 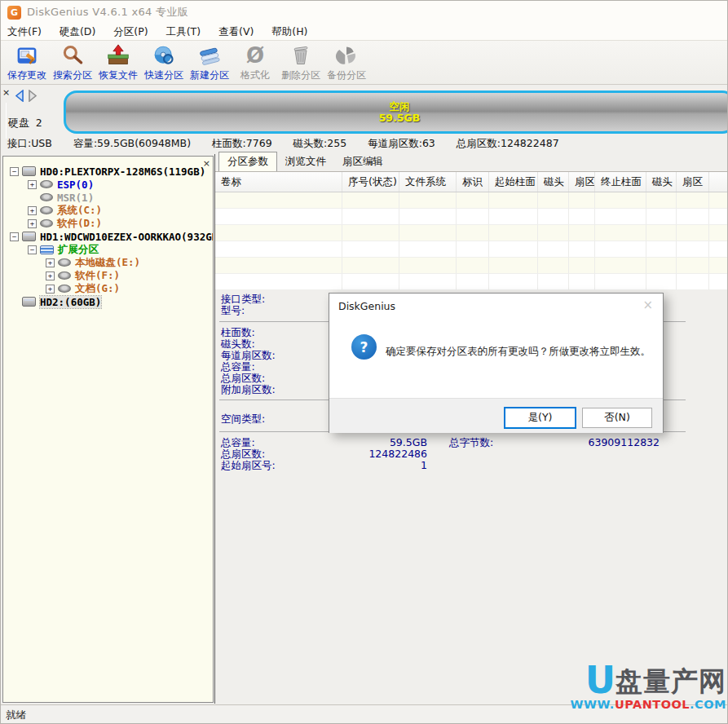 I want to click on tree-item-extended: −扩展分区, so click(x=108, y=249).